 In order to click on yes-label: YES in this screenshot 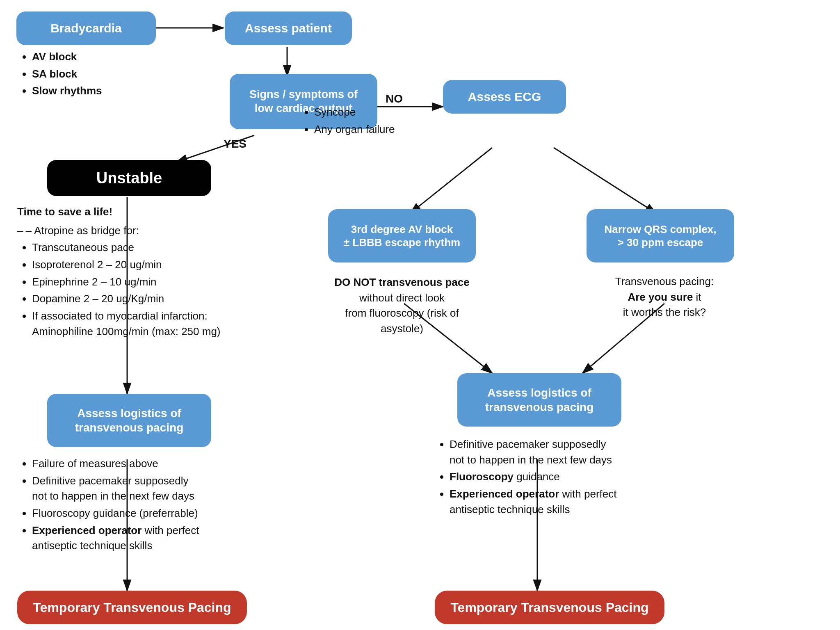, I will do `click(235, 144)`.